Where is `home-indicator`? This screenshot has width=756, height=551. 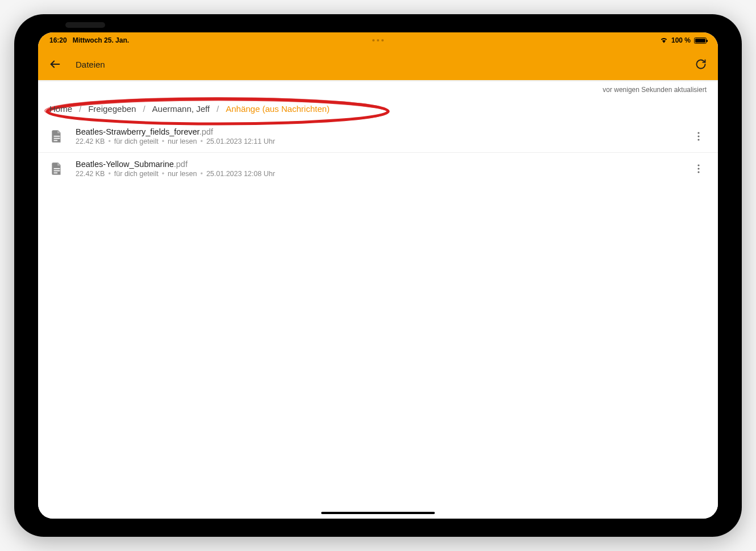 home-indicator is located at coordinates (378, 513).